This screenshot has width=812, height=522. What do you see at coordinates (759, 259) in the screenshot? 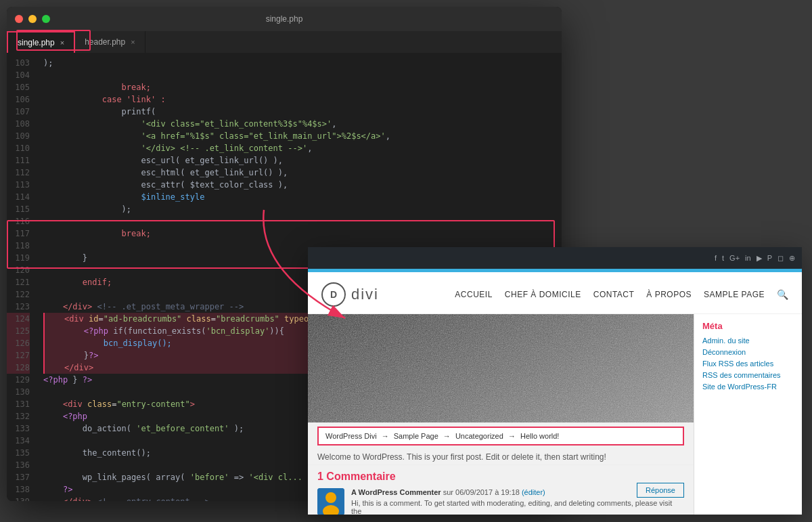
I see `social-youtube-icon: ▶` at bounding box center [759, 259].